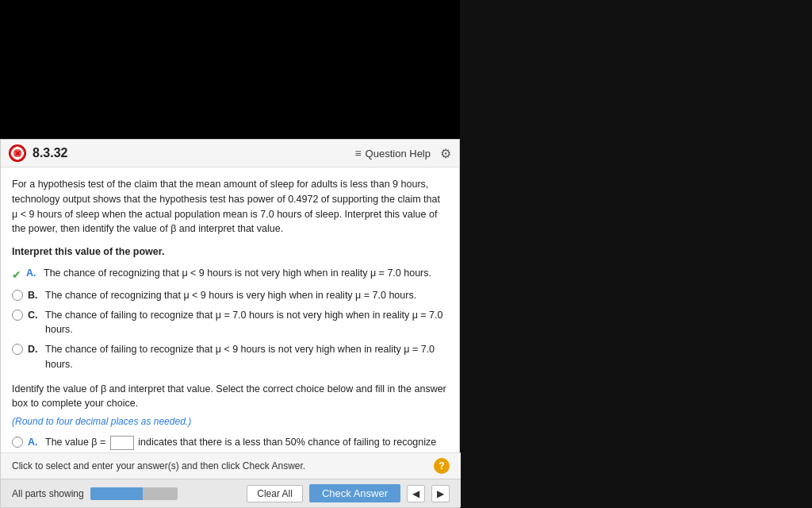 The image size is (812, 508). Describe the element at coordinates (416, 494) in the screenshot. I see `prev-button: ◀` at that location.